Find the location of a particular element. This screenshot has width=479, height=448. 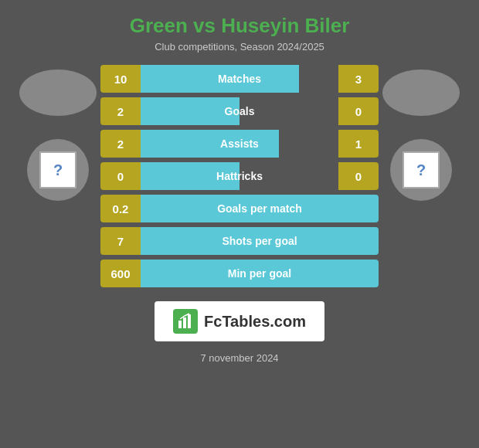

page-subtitle: Club competitions, Season 2024/2025 is located at coordinates (240, 46).